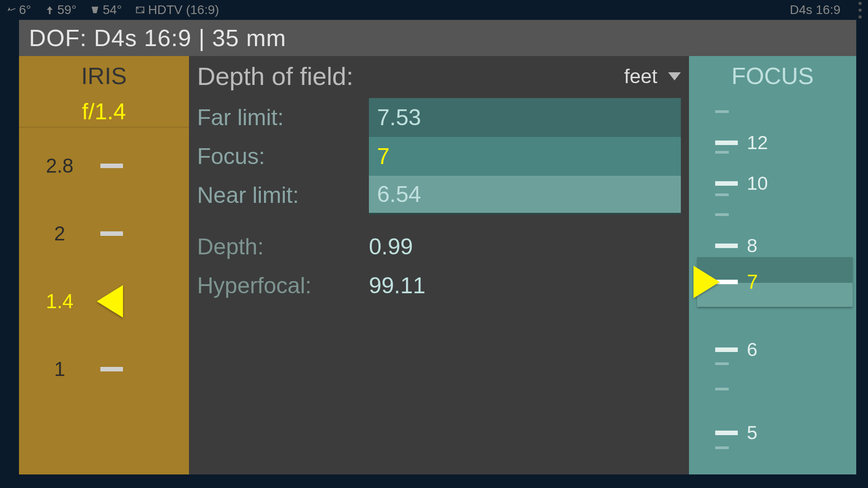 This screenshot has width=868, height=488. I want to click on shield-icon, so click(95, 10).